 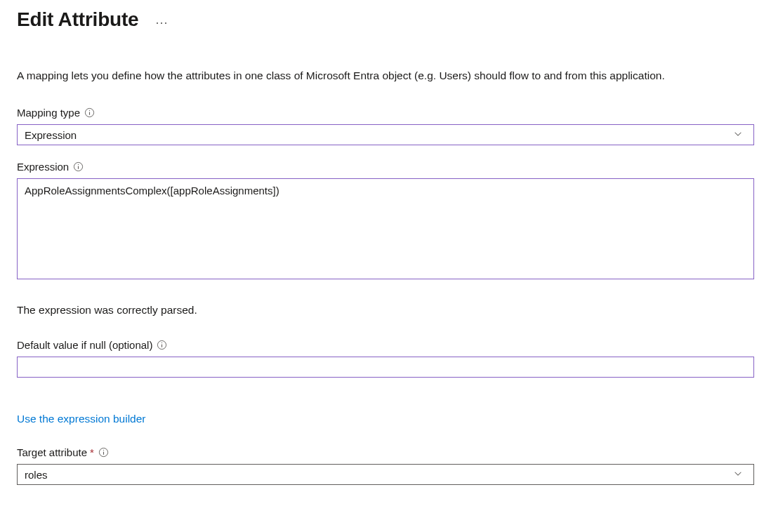 What do you see at coordinates (386, 367) in the screenshot?
I see `default-value-input` at bounding box center [386, 367].